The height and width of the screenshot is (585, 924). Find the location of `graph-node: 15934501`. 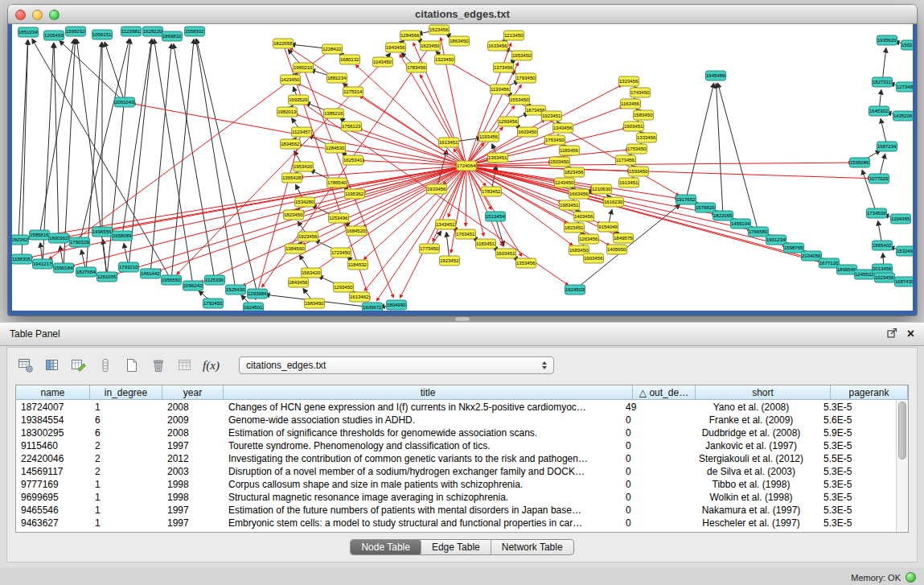

graph-node: 15934501 is located at coordinates (639, 172).